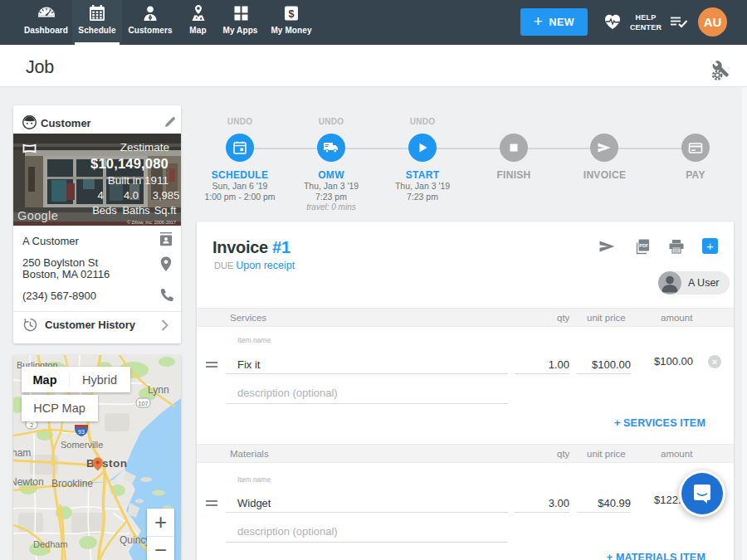  Describe the element at coordinates (81, 445) in the screenshot. I see `svg-text: Somerville` at that location.